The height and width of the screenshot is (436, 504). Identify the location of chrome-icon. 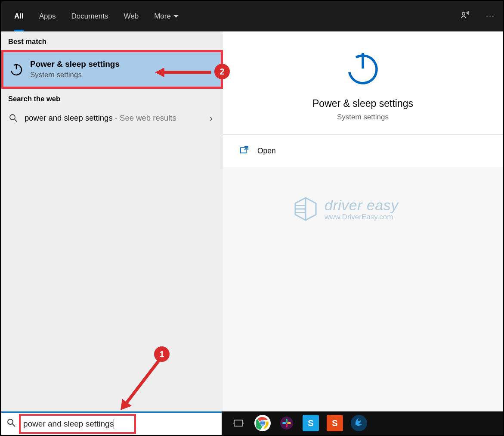
(263, 423).